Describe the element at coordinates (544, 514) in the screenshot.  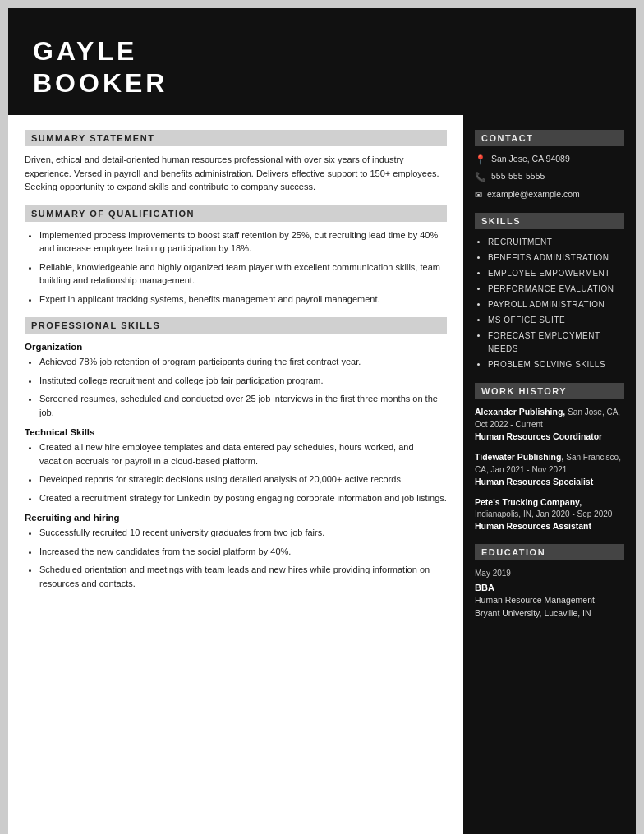
I see `work-dates: Indianapolis, IN, Jan 2020 - Sep 2020` at that location.